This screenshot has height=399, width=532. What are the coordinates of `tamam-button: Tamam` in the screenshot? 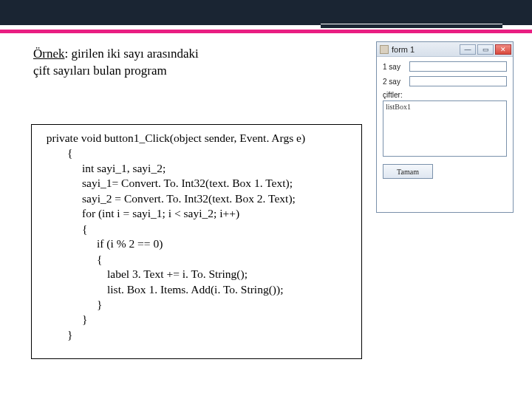 It's located at (408, 171).